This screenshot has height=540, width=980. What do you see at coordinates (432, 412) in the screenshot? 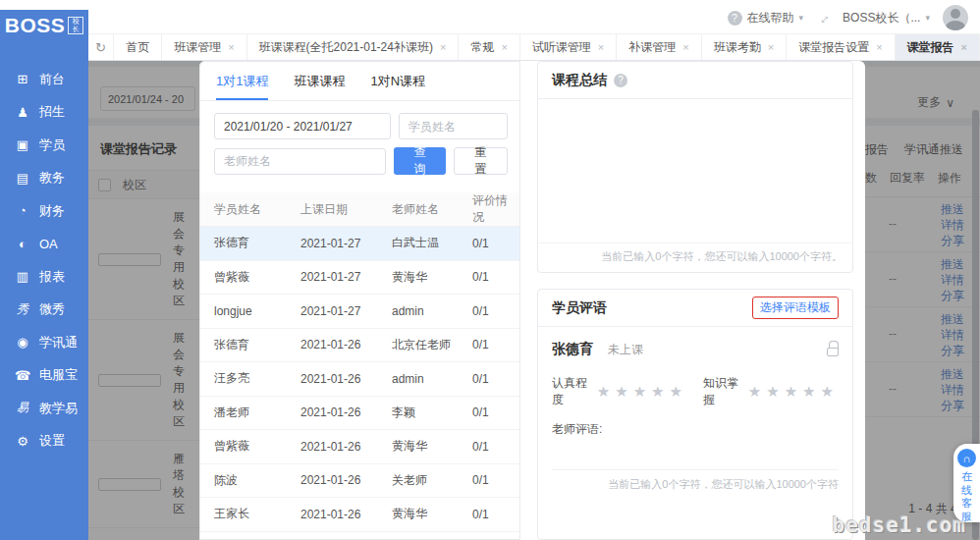
I see `teacher-cell: 李颖` at bounding box center [432, 412].